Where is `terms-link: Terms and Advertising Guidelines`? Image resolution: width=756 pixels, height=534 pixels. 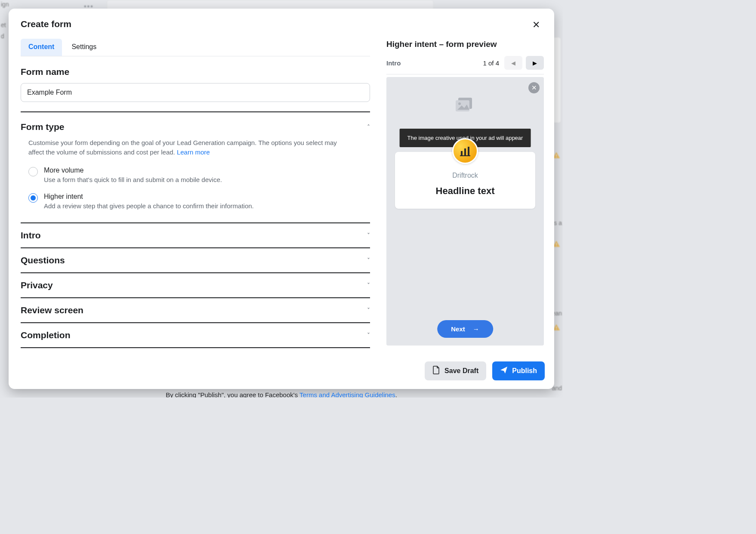 terms-link: Terms and Advertising Guidelines is located at coordinates (348, 394).